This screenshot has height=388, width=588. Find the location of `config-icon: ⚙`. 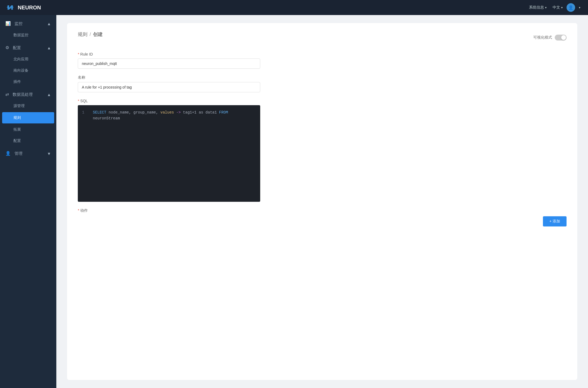

config-icon: ⚙ is located at coordinates (7, 48).